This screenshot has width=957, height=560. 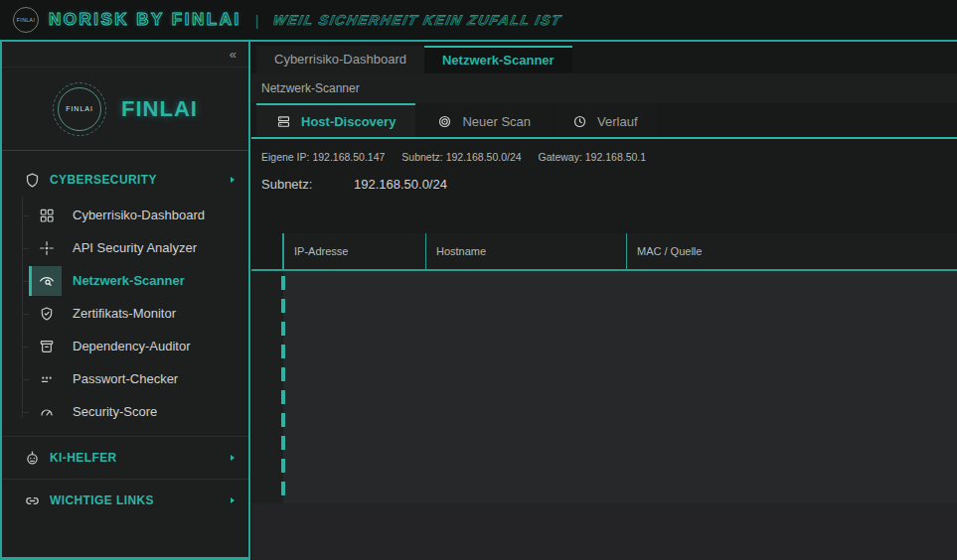 What do you see at coordinates (115, 411) in the screenshot?
I see `sidebar-item-label: Security-Score` at bounding box center [115, 411].